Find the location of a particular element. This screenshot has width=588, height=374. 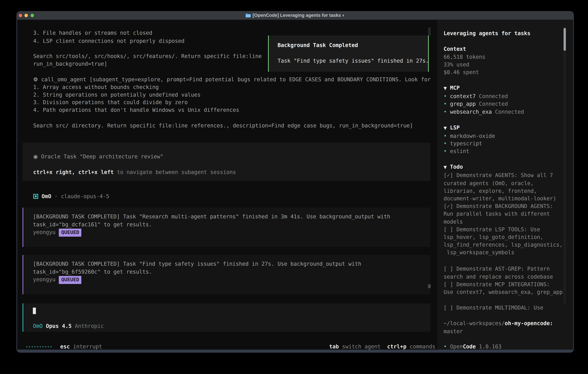

context-tokens: 66,518 tokens is located at coordinates (508, 57).